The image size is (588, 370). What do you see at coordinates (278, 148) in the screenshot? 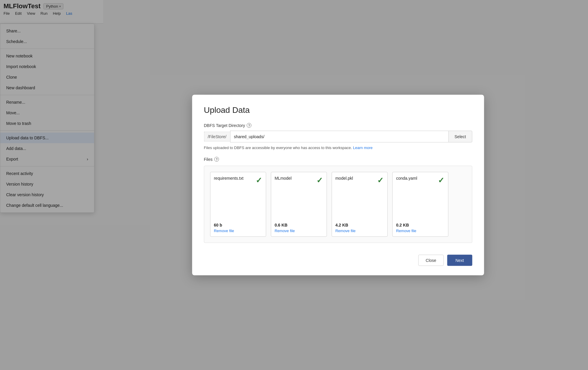
I see `info-text-content: Files uploaded to DBFS are accessible by…` at bounding box center [278, 148].